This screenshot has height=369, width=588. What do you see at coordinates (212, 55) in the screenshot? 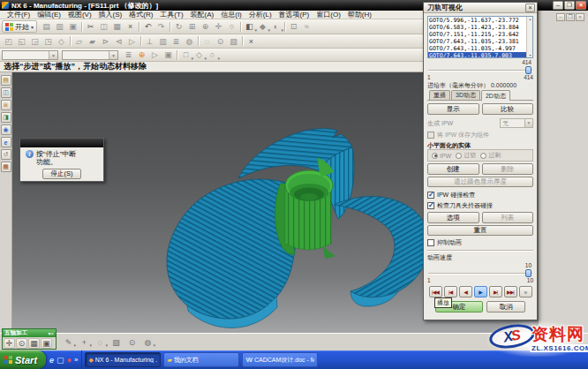
I see `edge-select-icon: ○` at bounding box center [212, 55].